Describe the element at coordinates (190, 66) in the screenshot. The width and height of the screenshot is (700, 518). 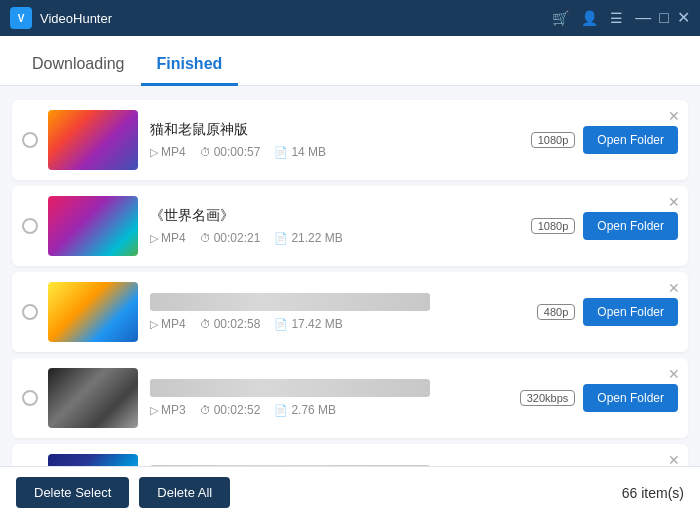
I see `tab-finished: Finished` at that location.